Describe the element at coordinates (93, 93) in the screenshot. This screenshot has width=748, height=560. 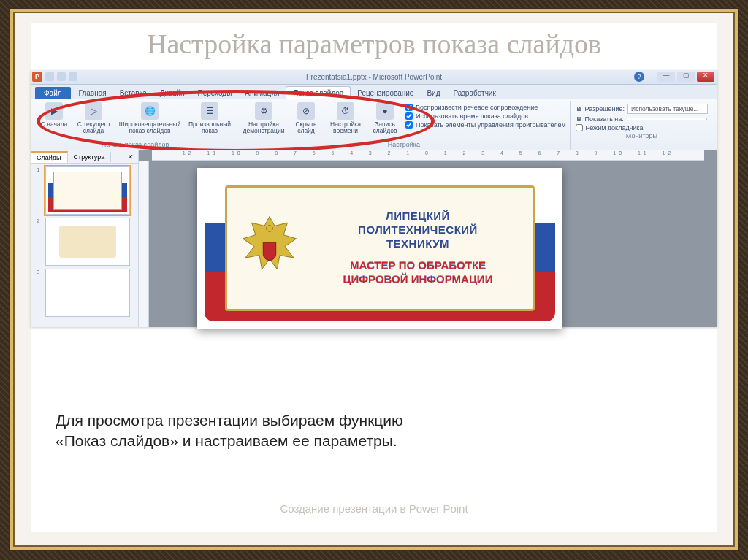
I see `tab-home: Главная` at that location.